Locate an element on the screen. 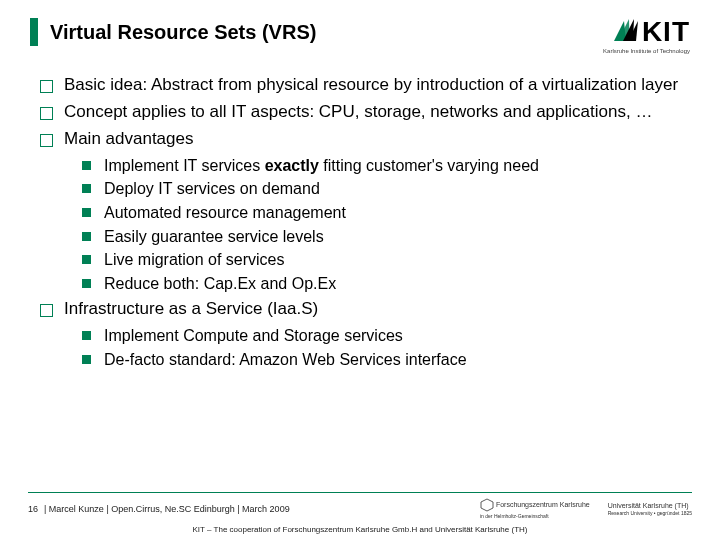 This screenshot has width=720, height=540. kit-logo-text: KIT is located at coordinates (652, 32).